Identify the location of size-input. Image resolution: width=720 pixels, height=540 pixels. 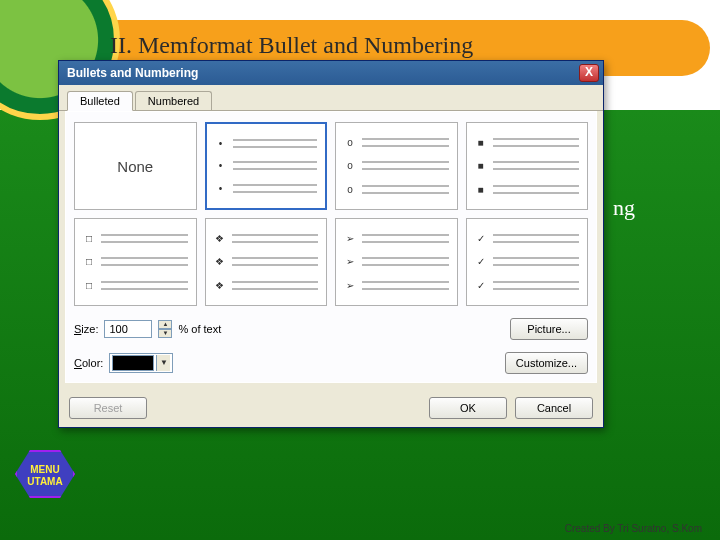
(128, 329).